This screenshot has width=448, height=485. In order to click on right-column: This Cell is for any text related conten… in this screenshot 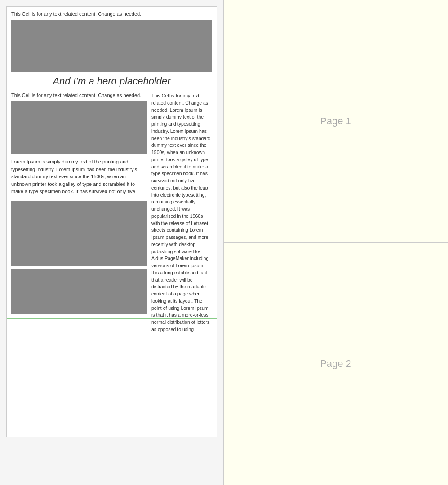, I will do `click(182, 213)`.